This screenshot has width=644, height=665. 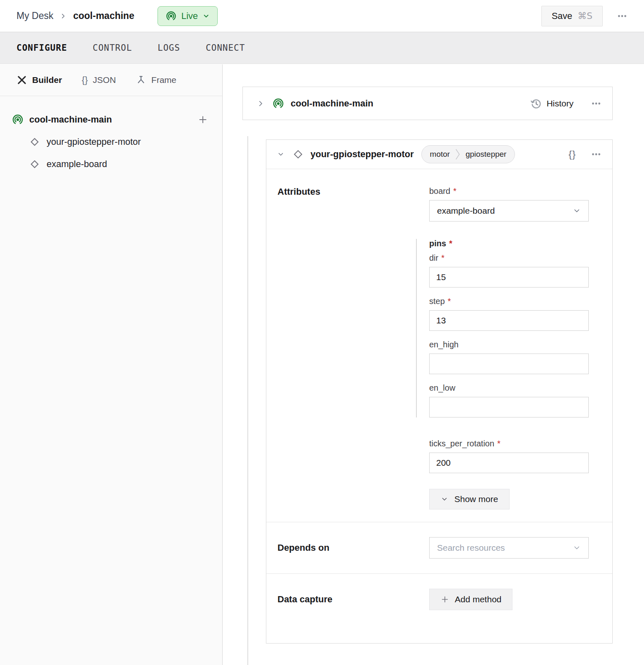 What do you see at coordinates (509, 258) in the screenshot?
I see `dir-label: dir *` at bounding box center [509, 258].